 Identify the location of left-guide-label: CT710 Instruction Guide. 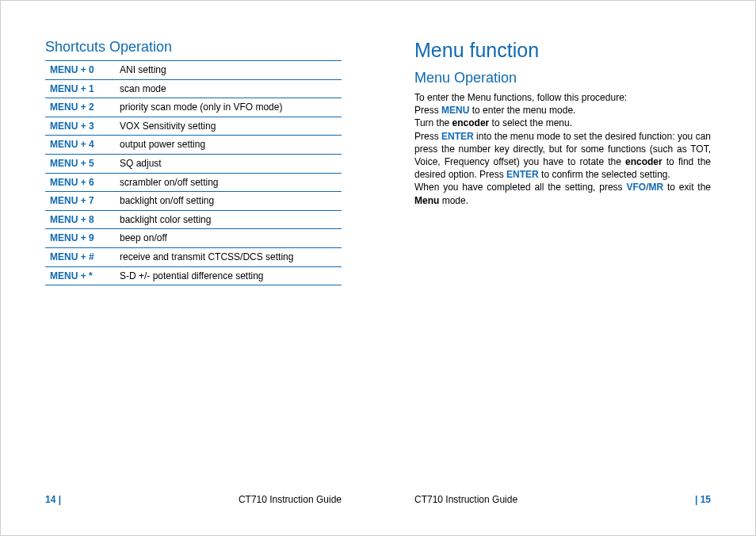
(290, 500).